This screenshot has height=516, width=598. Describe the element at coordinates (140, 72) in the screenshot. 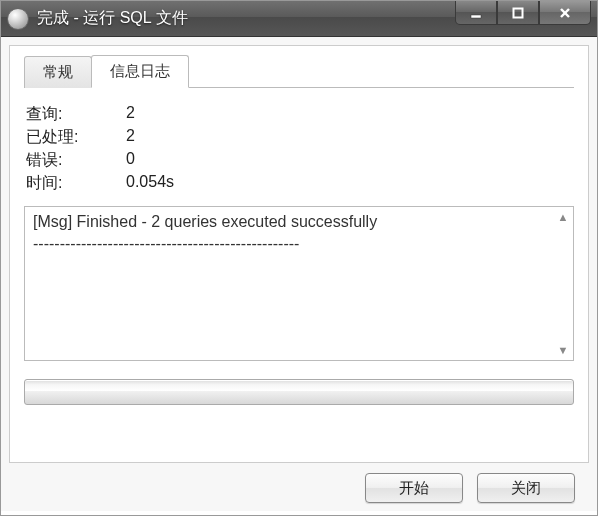

I see `tab-info-log: 信息日志` at that location.